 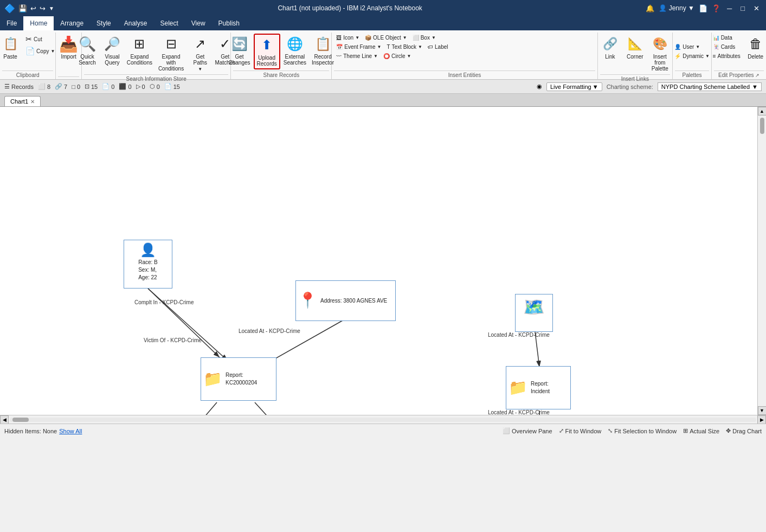 What do you see at coordinates (357, 56) in the screenshot?
I see `theme-line-button: 〰 Theme Line ▼` at bounding box center [357, 56].